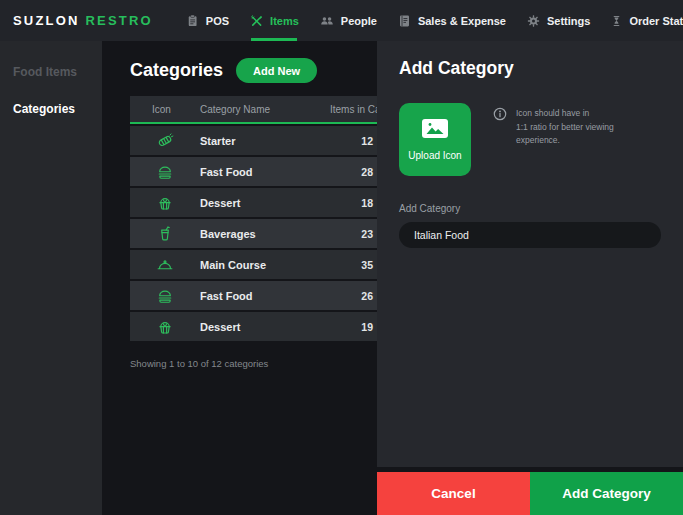 Image resolution: width=683 pixels, height=515 pixels. Describe the element at coordinates (565, 128) in the screenshot. I see `hint-line: 1:1 ratio for better viewing` at that location.